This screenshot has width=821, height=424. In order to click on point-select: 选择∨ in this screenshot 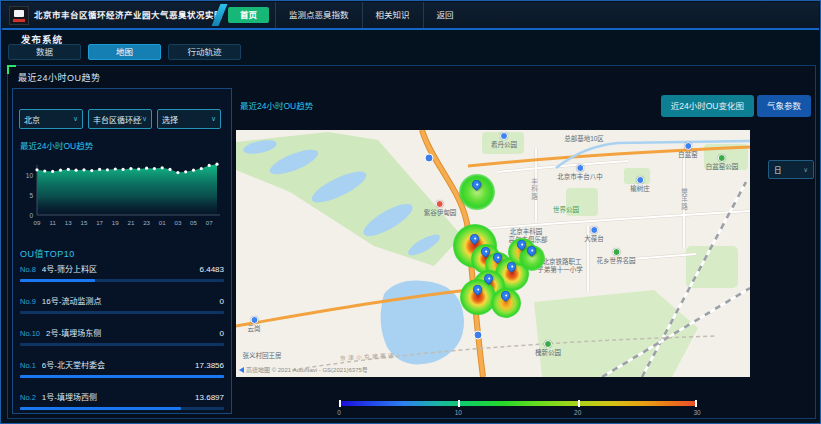, I will do `click(189, 119)`.